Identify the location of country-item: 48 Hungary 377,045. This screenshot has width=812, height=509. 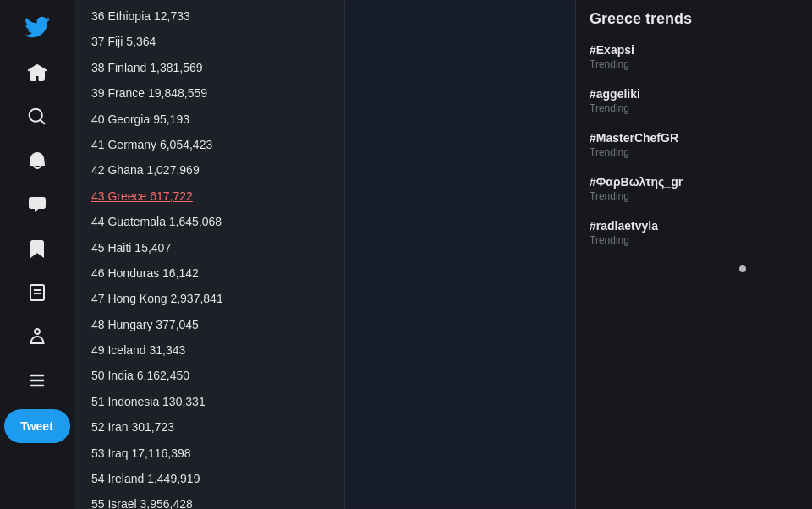
(210, 325).